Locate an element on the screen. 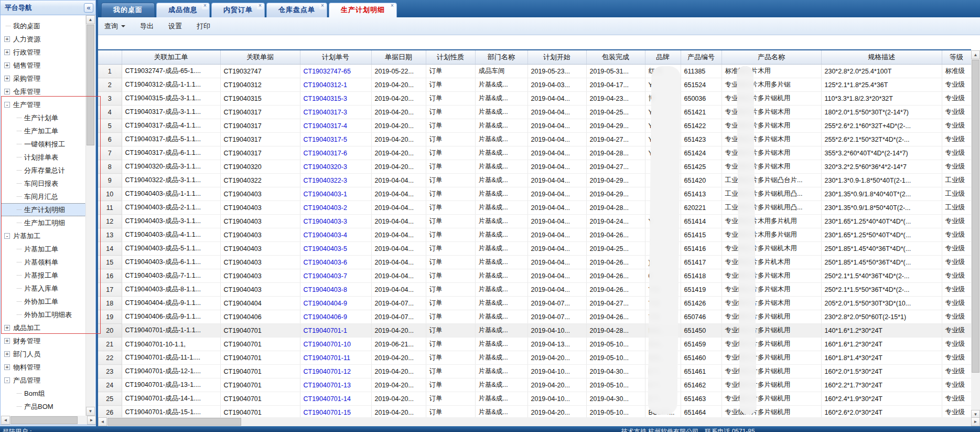 This screenshot has width=980, height=432. tab-生产计划明细: 生产计划明细× is located at coordinates (363, 10).